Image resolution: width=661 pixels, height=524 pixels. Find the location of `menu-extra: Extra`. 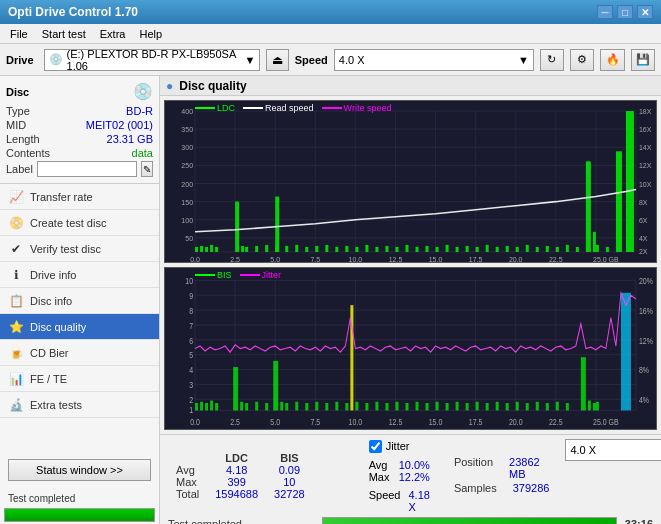

menu-extra: Extra is located at coordinates (113, 34).